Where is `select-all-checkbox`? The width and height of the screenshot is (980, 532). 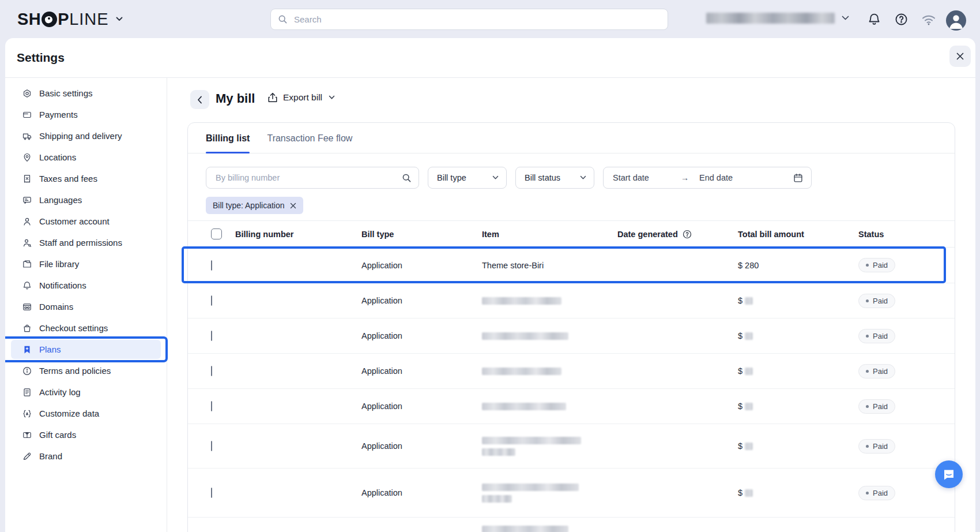
select-all-checkbox is located at coordinates (217, 234).